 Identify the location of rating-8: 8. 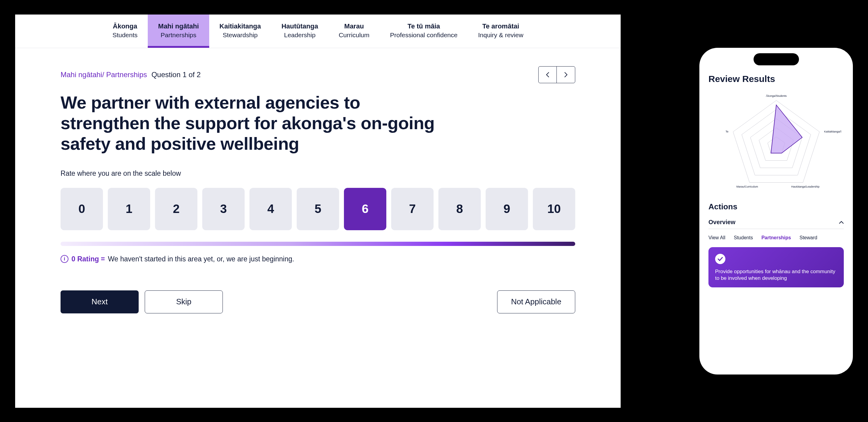
(460, 209).